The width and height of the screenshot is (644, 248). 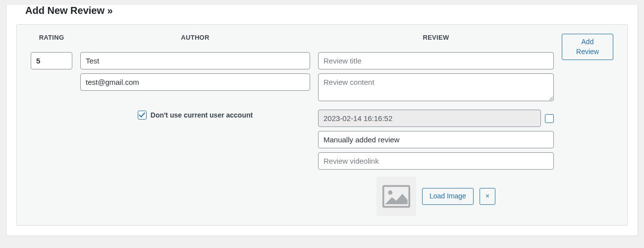 What do you see at coordinates (448, 196) in the screenshot?
I see `load-image-button: Load Image` at bounding box center [448, 196].